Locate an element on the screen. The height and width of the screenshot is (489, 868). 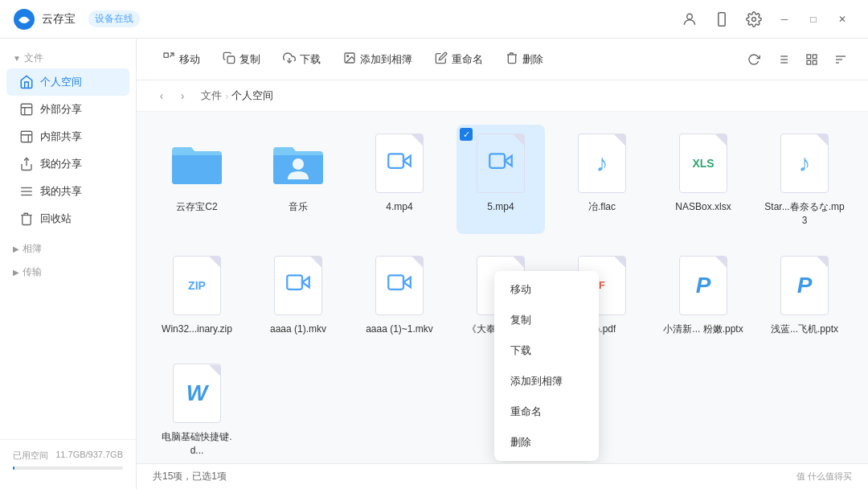
context-menu-rename: 重命名 is located at coordinates (547, 412).